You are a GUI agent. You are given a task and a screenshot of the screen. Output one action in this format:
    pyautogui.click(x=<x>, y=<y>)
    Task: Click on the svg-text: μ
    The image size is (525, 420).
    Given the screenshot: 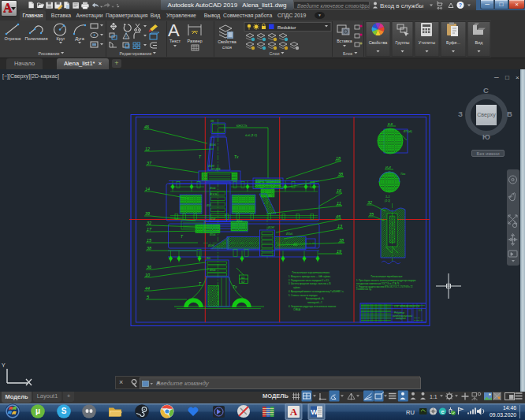 What is the action you would take?
    pyautogui.click(x=38, y=411)
    